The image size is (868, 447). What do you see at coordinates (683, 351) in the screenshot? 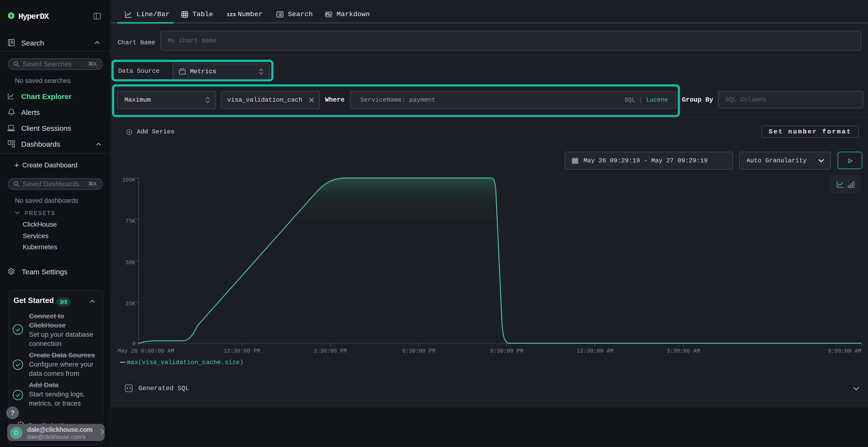
I see `svg-text: 3:30:00 AM` at bounding box center [683, 351].